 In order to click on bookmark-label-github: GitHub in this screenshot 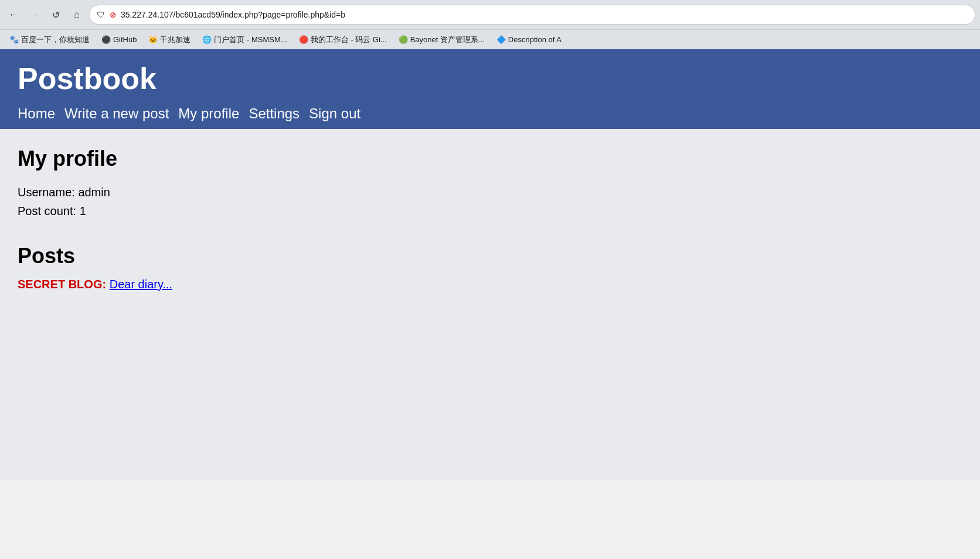, I will do `click(125, 40)`.